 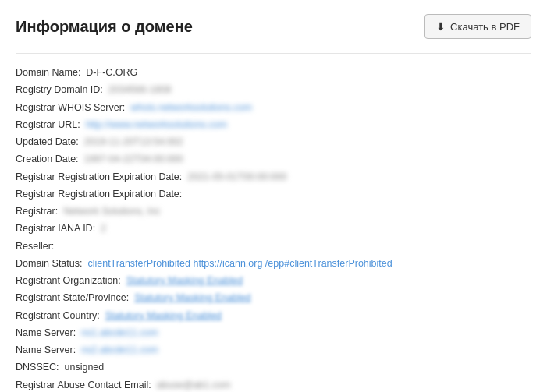 I want to click on creation-date-row: Creation Date: 1997-04-22T04:00:000, so click(x=273, y=159).